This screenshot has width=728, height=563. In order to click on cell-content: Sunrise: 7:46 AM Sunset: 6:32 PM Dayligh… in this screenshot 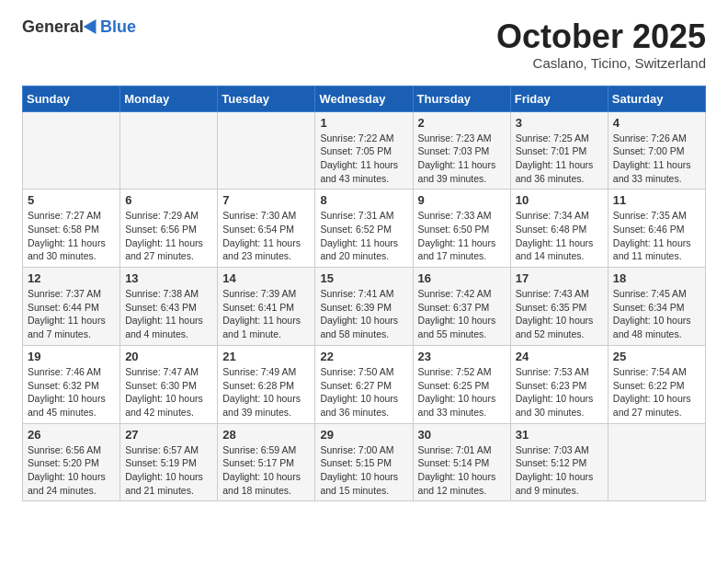, I will do `click(72, 392)`.